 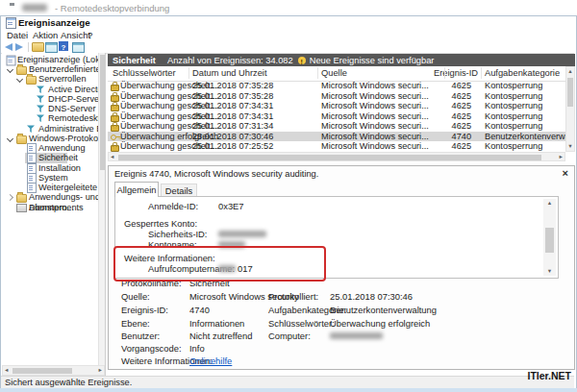 What do you see at coordinates (337, 74) in the screenshot?
I see `event-table-header: Schlüsselwörter Datum und Uhrzeit Quelle…` at bounding box center [337, 74].